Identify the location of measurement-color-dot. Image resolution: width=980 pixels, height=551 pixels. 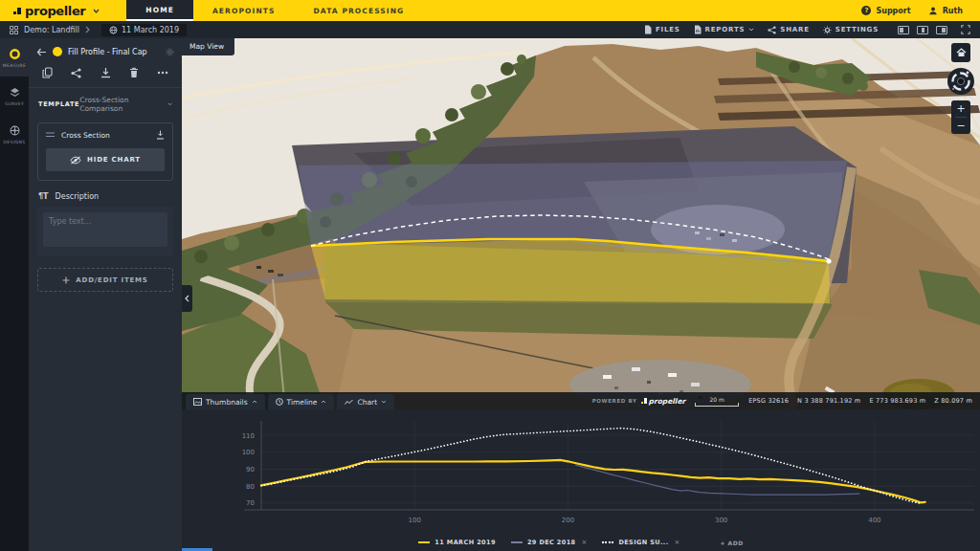
(57, 52).